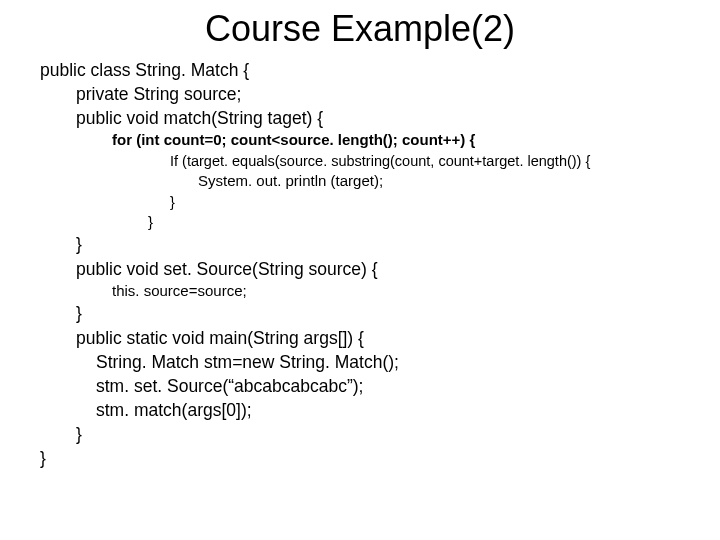 This screenshot has width=720, height=540. What do you see at coordinates (380, 182) in the screenshot?
I see `code-line: System. out. println (target);` at bounding box center [380, 182].